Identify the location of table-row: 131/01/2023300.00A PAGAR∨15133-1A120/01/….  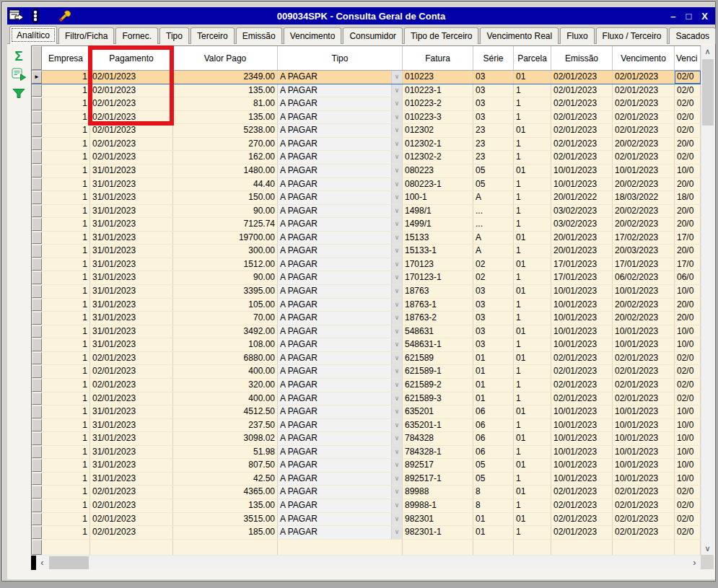
(367, 251).